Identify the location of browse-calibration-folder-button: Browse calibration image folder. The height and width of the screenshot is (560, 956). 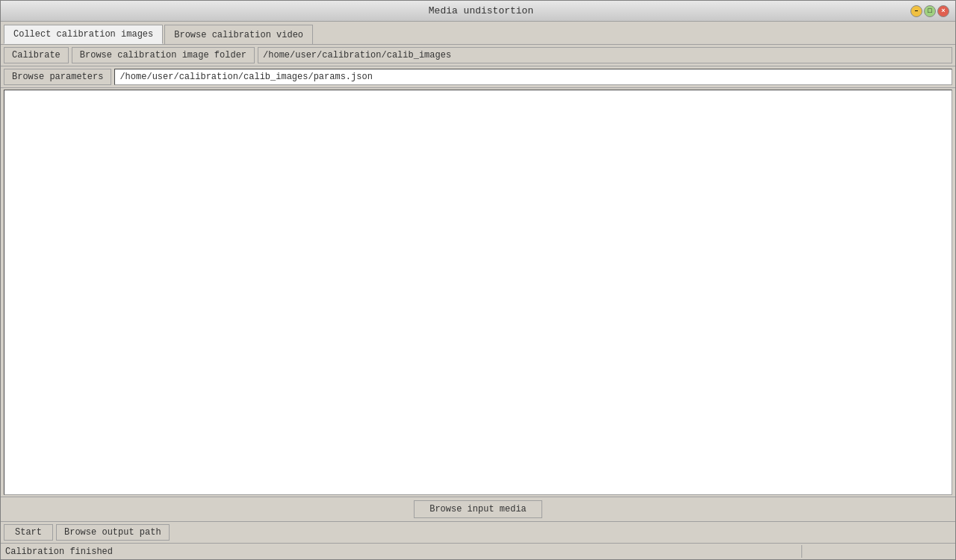
(163, 55).